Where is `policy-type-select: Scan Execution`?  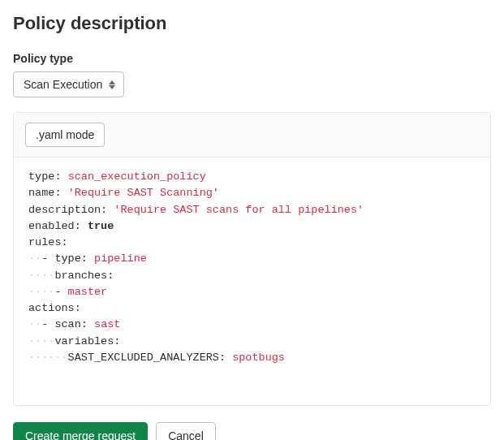 policy-type-select: Scan Execution is located at coordinates (68, 84).